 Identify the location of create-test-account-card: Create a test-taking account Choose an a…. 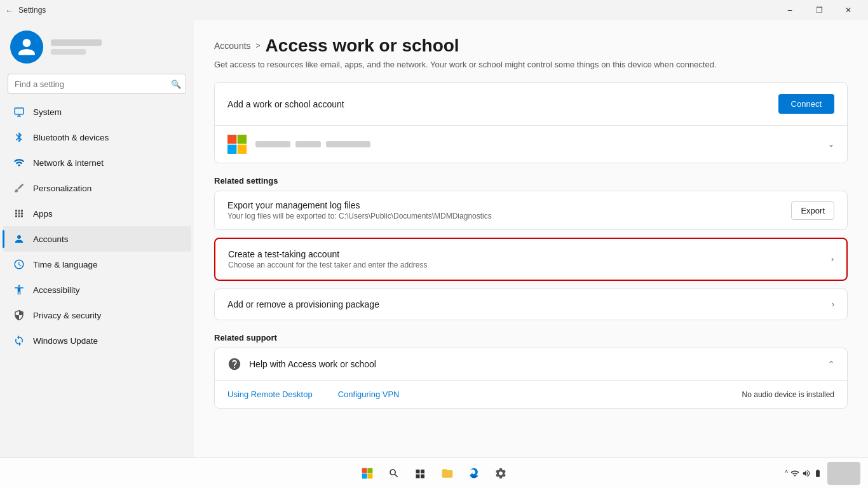
(531, 259).